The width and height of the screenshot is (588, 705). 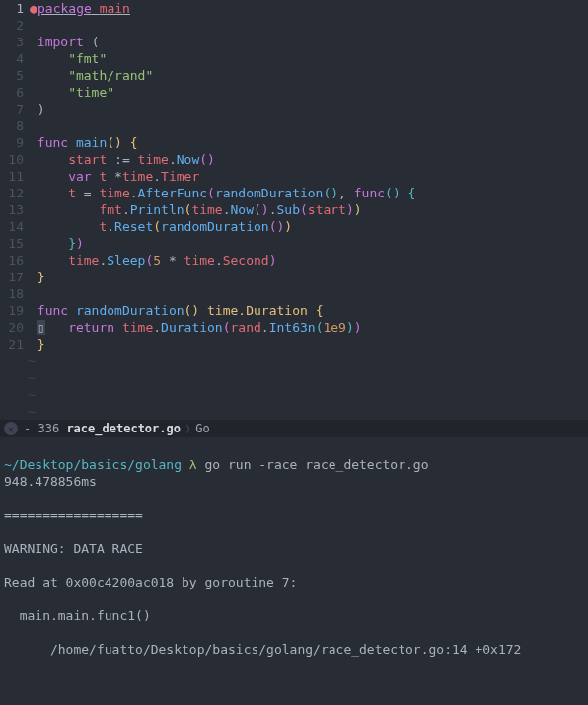 I want to click on status-dash: -, so click(x=28, y=429).